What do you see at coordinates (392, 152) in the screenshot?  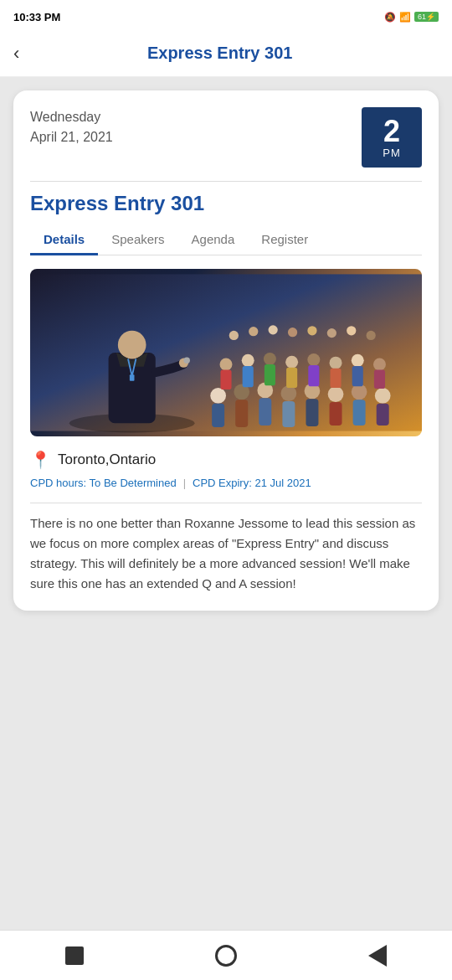 I see `time-unit: PM` at bounding box center [392, 152].